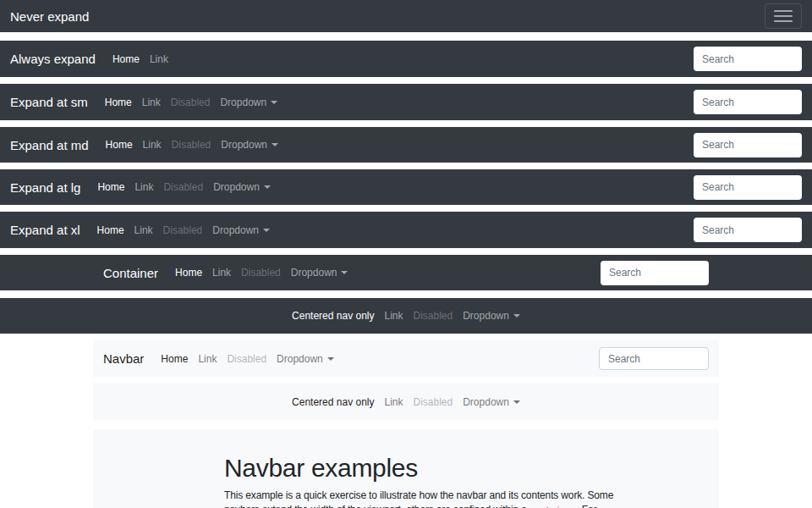  Describe the element at coordinates (406, 469) in the screenshot. I see `jumbotron: Navbar examples This example is a quick …` at that location.